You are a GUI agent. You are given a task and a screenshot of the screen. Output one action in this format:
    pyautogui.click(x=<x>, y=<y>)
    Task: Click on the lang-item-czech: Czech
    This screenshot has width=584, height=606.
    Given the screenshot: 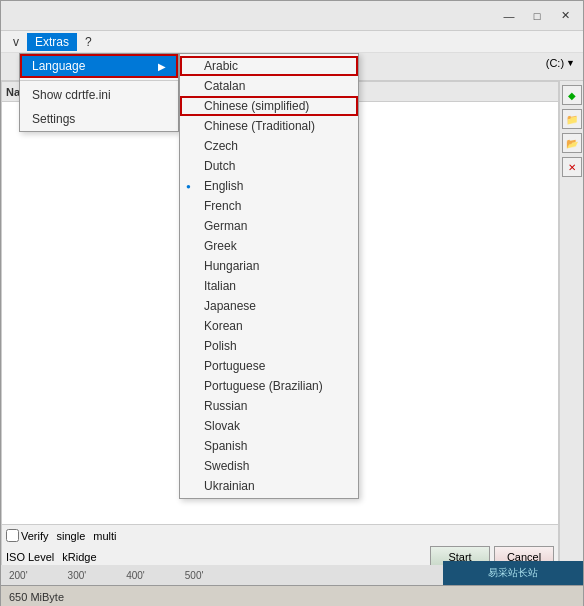 What is the action you would take?
    pyautogui.click(x=269, y=146)
    